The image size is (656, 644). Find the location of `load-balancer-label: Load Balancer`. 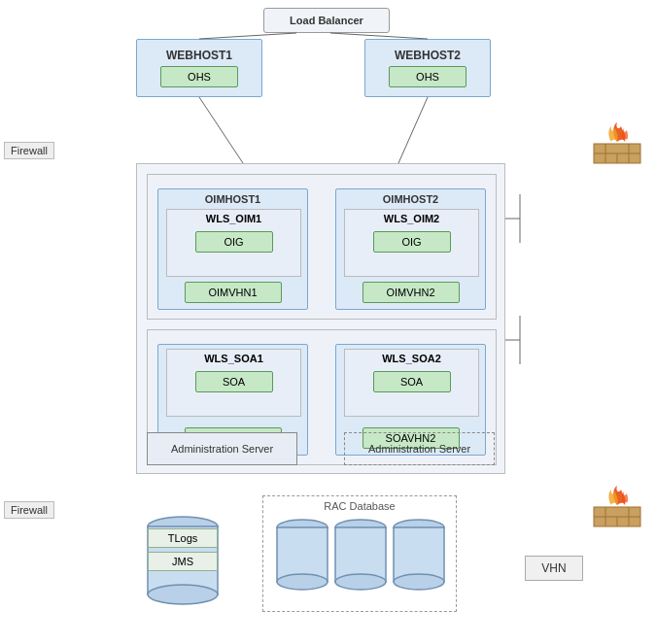

load-balancer-label: Load Balancer is located at coordinates (327, 20).